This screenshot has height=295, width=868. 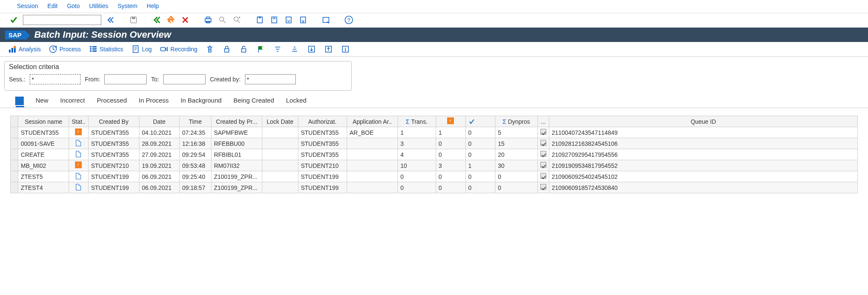 What do you see at coordinates (434, 49) in the screenshot?
I see `application-toolbar: Analysis Process Statistics Log Recordin…` at bounding box center [434, 49].